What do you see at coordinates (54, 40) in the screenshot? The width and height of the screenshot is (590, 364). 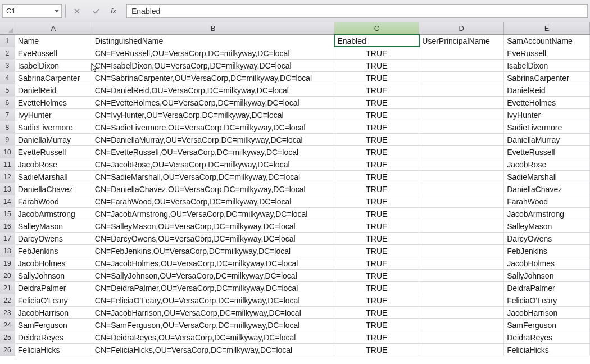 I see `cell: Name` at bounding box center [54, 40].